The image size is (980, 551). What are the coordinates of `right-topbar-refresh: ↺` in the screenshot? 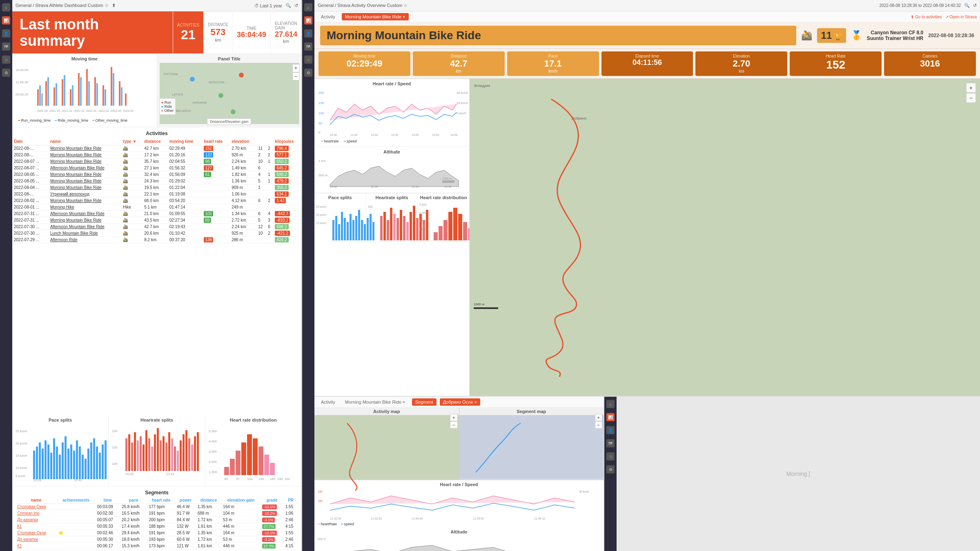 It's located at (975, 6).